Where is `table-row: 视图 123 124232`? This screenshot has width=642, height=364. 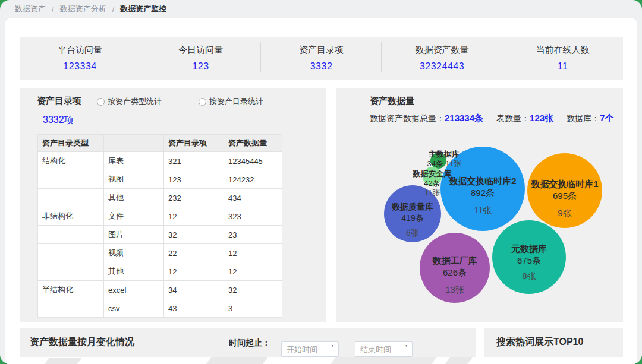
table-row: 视图 123 124232 is located at coordinates (160, 179).